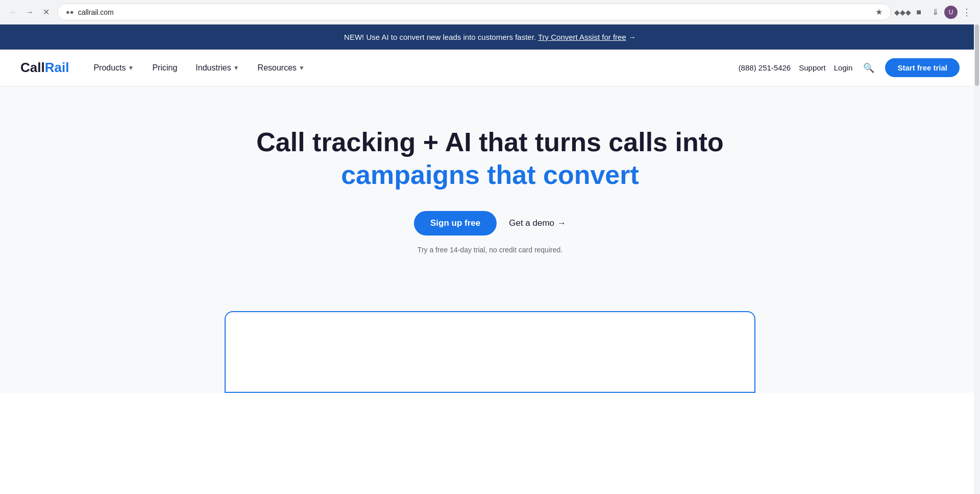  What do you see at coordinates (45, 67) in the screenshot?
I see `logo: CallRail` at bounding box center [45, 67].